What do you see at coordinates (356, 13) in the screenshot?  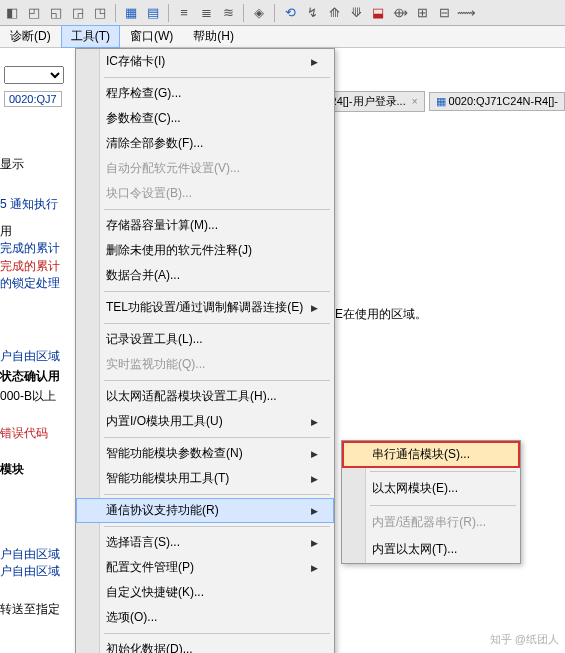 I see `toolbar-icon: ⟱` at bounding box center [356, 13].